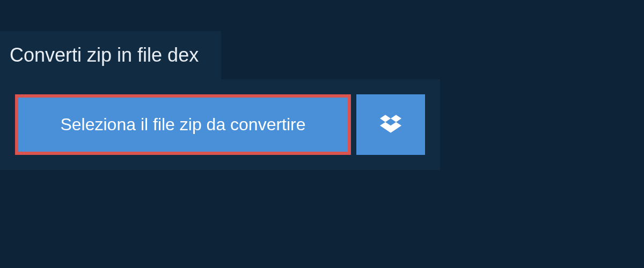 This screenshot has height=268, width=644. Describe the element at coordinates (104, 55) in the screenshot. I see `tab-title: Converti zip in file dex` at that location.